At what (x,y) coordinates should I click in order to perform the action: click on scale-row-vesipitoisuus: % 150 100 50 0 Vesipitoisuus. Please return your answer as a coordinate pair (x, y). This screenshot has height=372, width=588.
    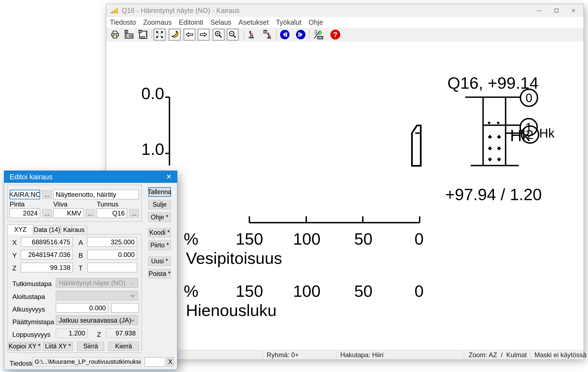
    Looking at the image, I should click on (304, 249).